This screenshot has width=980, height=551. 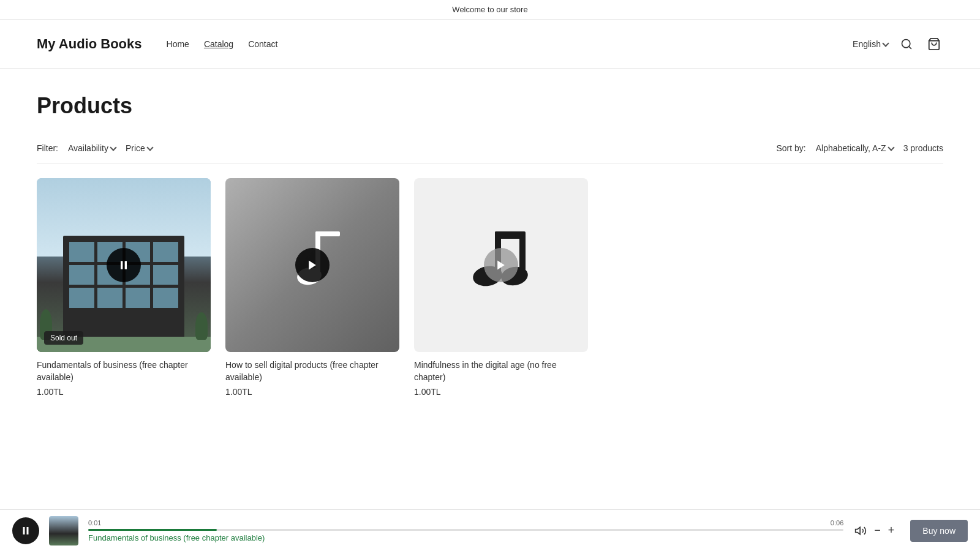 What do you see at coordinates (490, 153) in the screenshot?
I see `filter-bar: Filter: Availability Price Sort by: Alph…` at bounding box center [490, 153].